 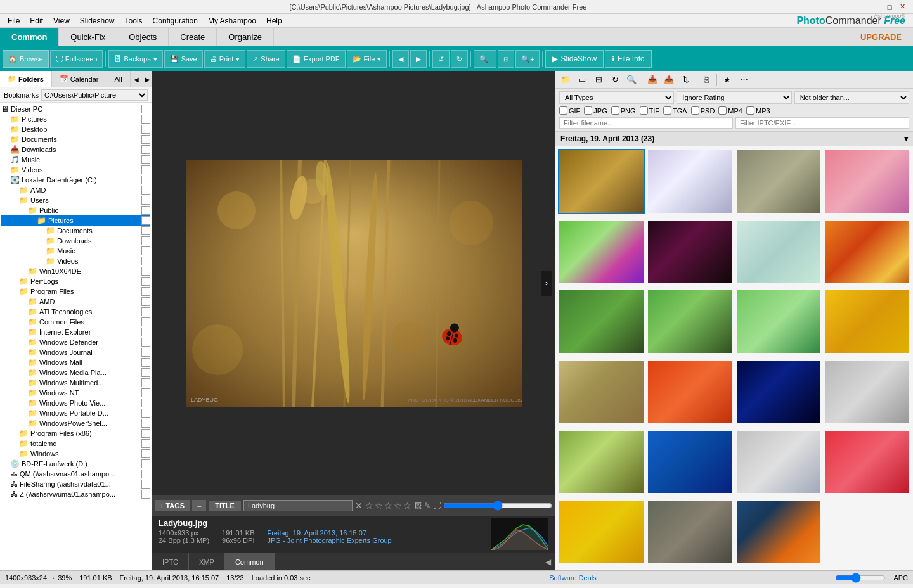 I want to click on tree-item-downloads: 📁 Downloads, so click(x=76, y=241).